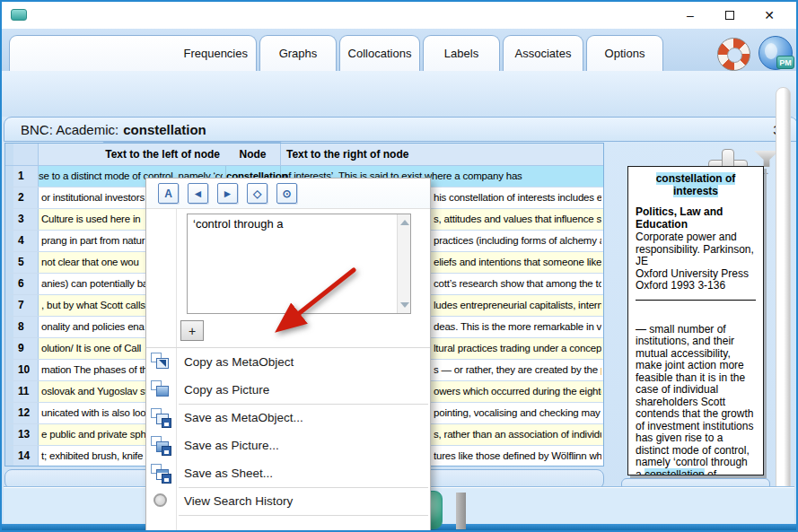 The height and width of the screenshot is (532, 798). I want to click on tab-label: Options, so click(625, 54).